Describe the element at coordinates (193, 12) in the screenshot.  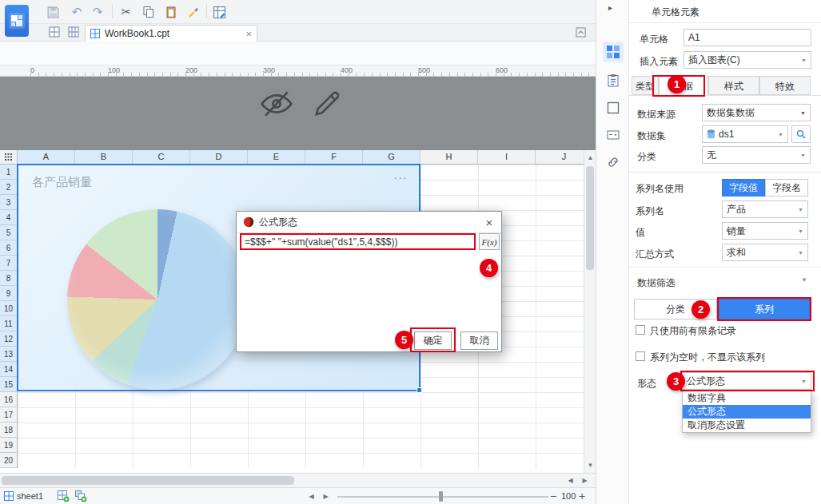
I see `format-painter-icon` at that location.